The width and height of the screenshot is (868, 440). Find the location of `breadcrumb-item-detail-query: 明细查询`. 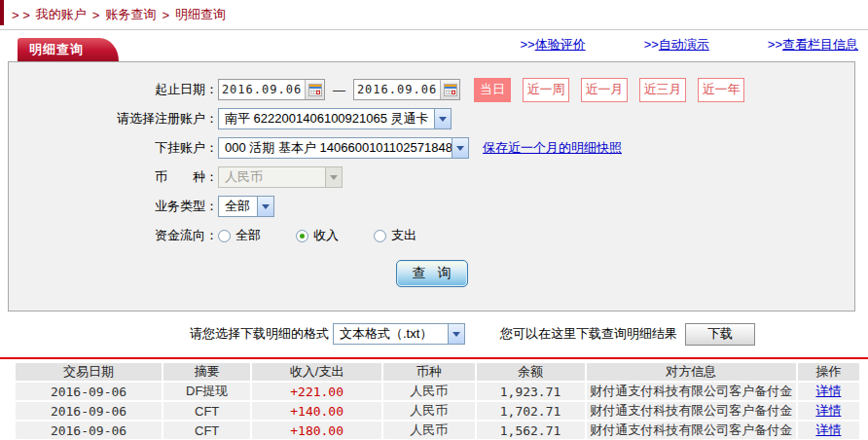

breadcrumb-item-detail-query: 明细查询 is located at coordinates (200, 15).